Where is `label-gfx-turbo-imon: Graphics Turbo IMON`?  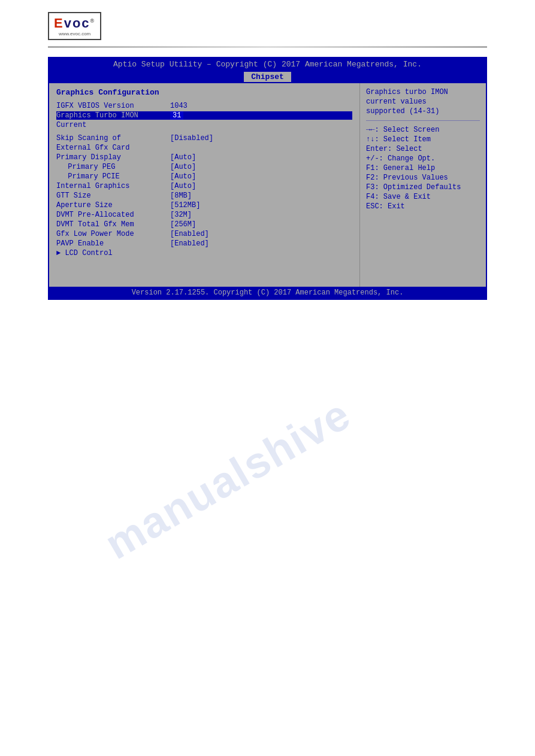 label-gfx-turbo-imon: Graphics Turbo IMON is located at coordinates (113, 116).